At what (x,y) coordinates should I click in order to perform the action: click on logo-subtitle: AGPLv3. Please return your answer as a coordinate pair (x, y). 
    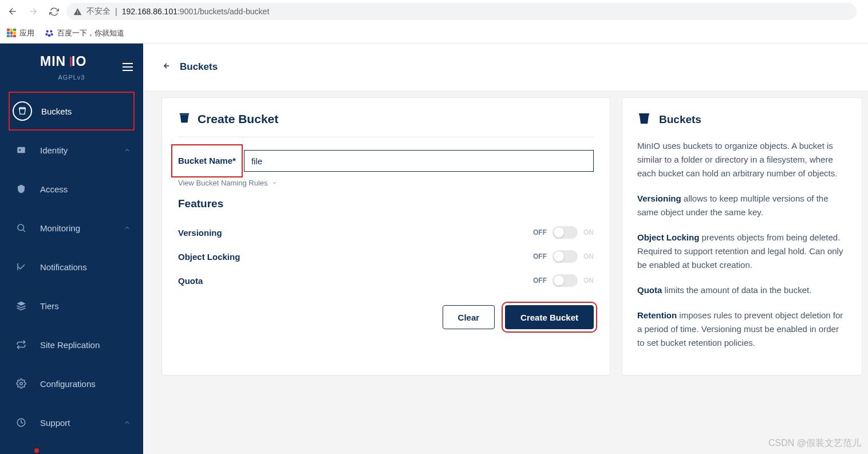
    Looking at the image, I should click on (72, 77).